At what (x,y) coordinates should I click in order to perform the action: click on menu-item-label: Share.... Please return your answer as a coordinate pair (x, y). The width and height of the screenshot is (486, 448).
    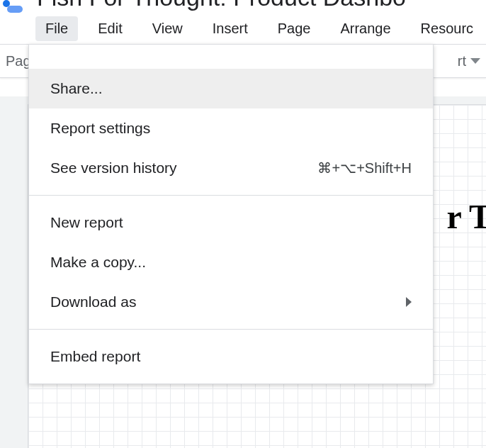
    Looking at the image, I should click on (77, 89).